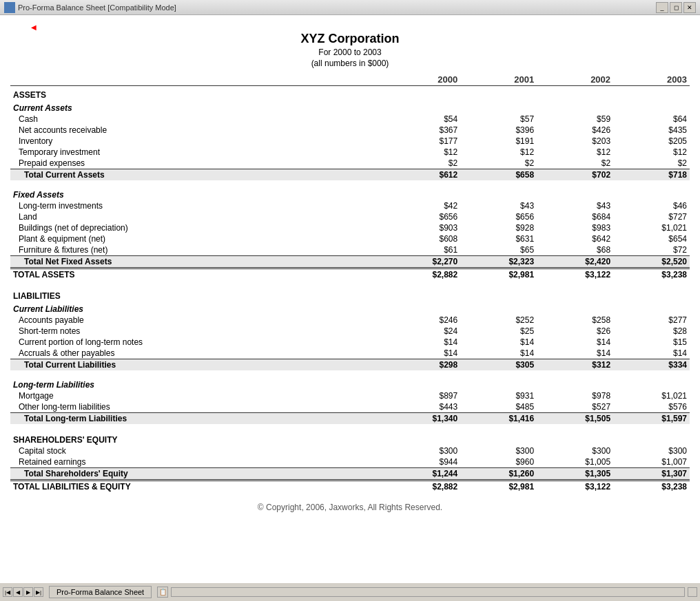 Image resolution: width=700 pixels, height=601 pixels. I want to click on copyright-text: © Copyright, 2006, Jaxworks, All Rights …, so click(350, 507).